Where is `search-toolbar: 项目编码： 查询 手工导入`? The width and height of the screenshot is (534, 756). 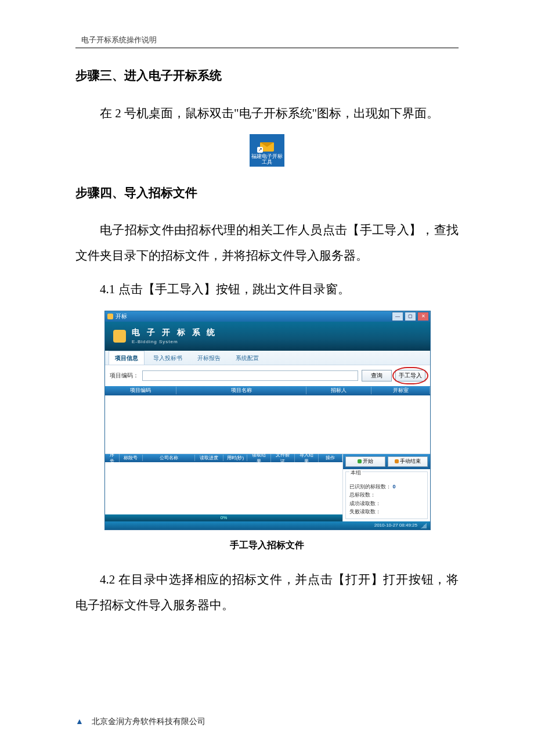 search-toolbar: 项目编码： 查询 手工导入 is located at coordinates (268, 376).